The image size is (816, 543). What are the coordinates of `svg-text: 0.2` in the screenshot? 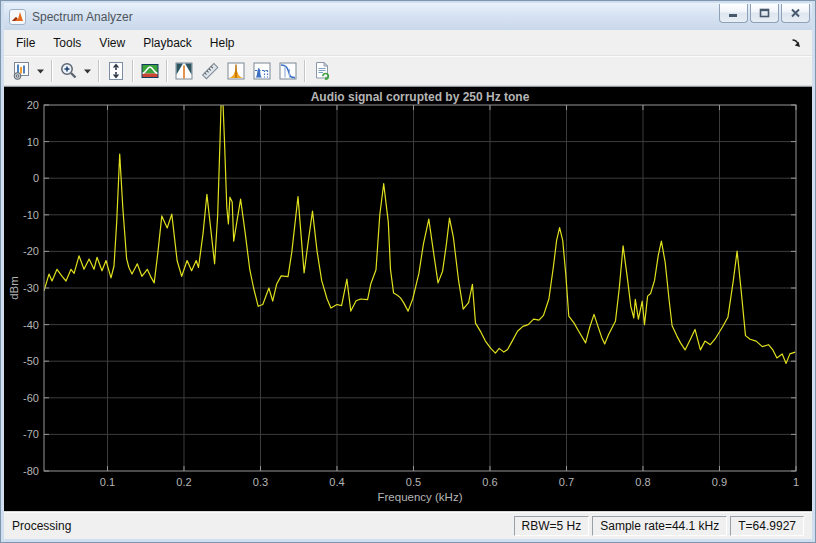 It's located at (184, 482).